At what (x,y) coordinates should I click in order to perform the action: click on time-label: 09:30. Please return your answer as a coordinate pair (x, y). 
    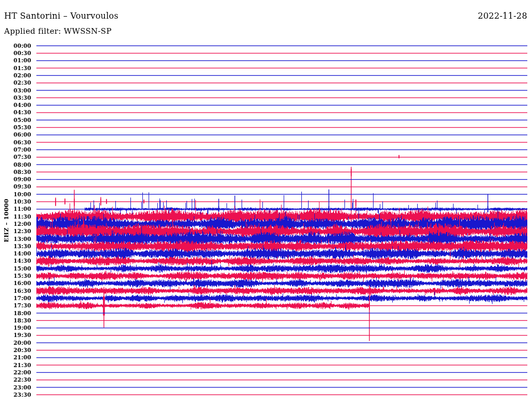
    Looking at the image, I should click on (16, 186).